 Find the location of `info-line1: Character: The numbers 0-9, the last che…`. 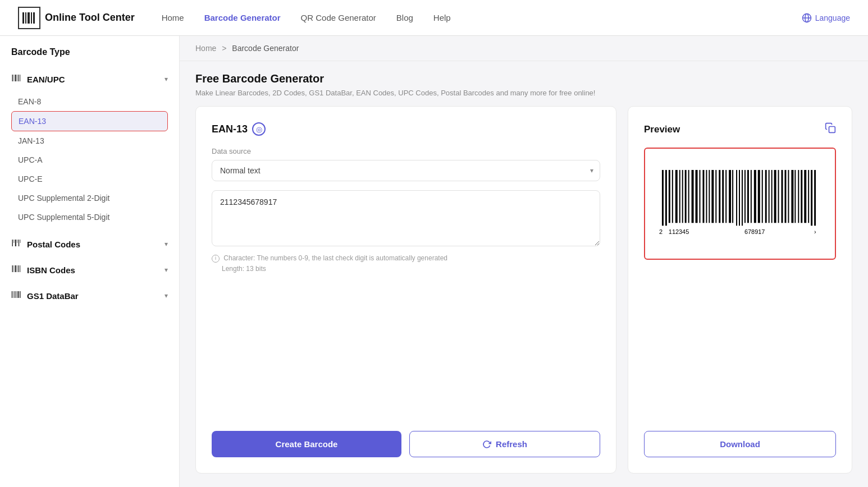

info-line1: Character: The numbers 0-9, the last che… is located at coordinates (336, 258).